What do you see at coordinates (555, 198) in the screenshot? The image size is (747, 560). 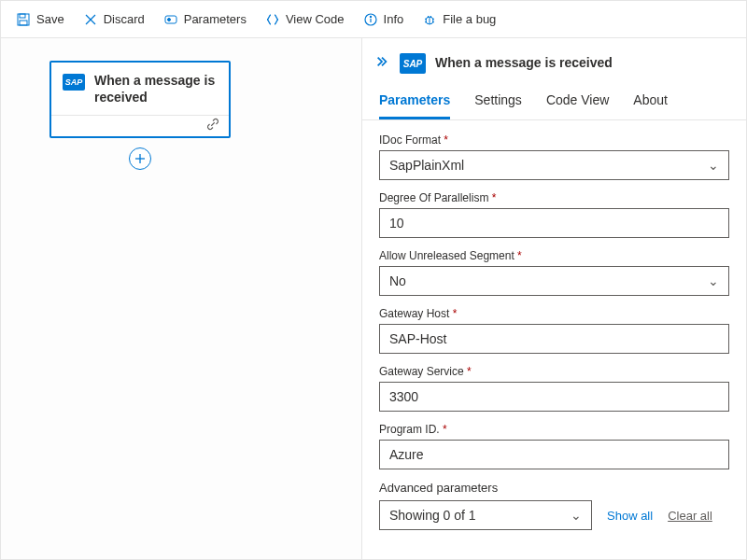 I see `degree-label: Degree Of Parallelism *` at bounding box center [555, 198].